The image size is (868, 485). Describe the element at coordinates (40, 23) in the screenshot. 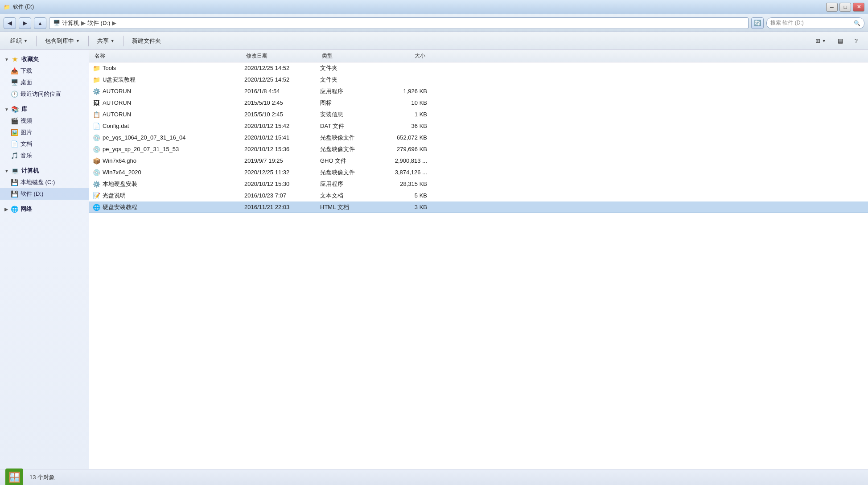

I see `up-button: ▲` at that location.